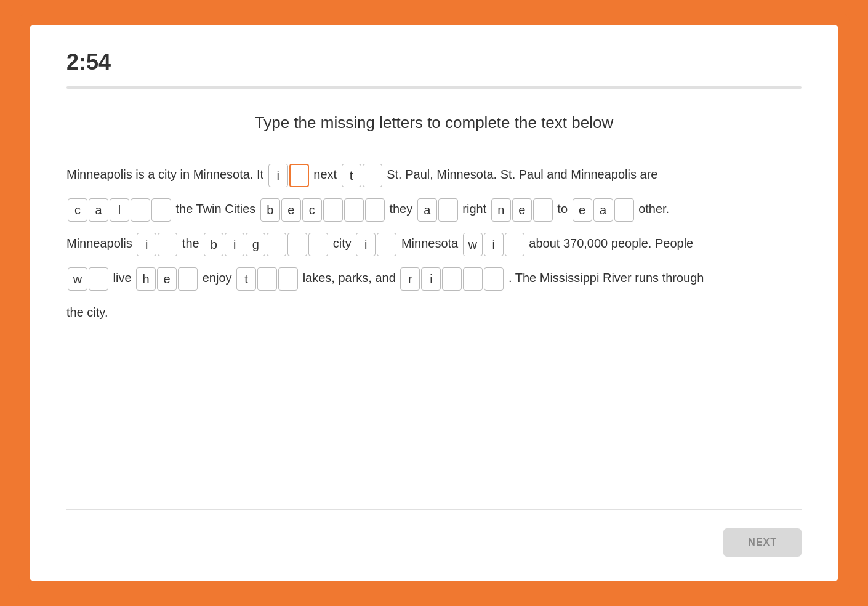 The width and height of the screenshot is (868, 606). I want to click on word-each: e a, so click(603, 210).